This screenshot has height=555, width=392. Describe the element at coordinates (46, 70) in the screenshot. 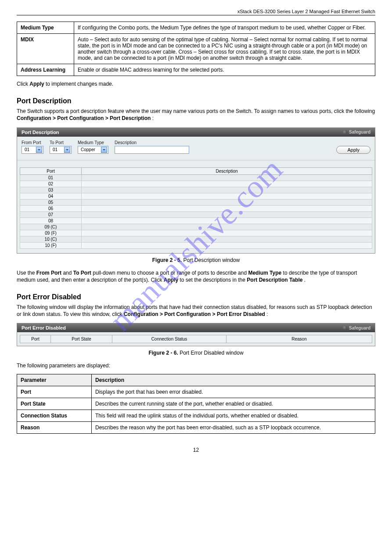

I see `param-label: Address Learning` at that location.